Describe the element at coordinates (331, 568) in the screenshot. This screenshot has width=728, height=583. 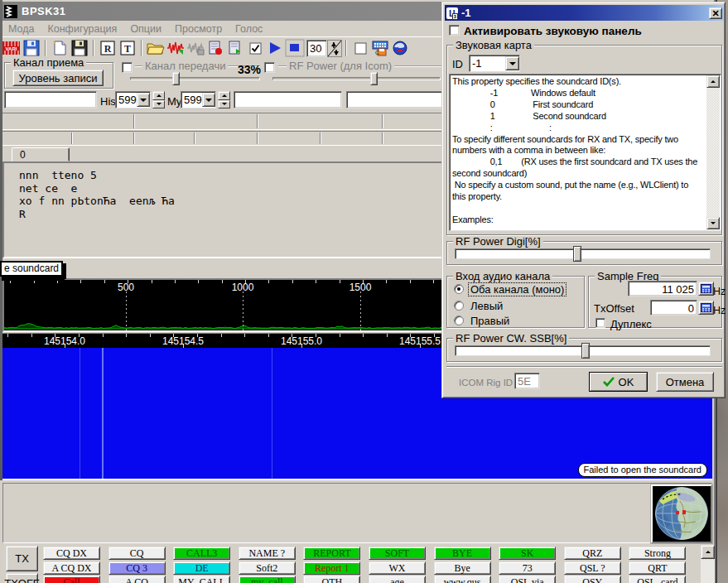
I see `macro-button-report-1: Report 1` at that location.